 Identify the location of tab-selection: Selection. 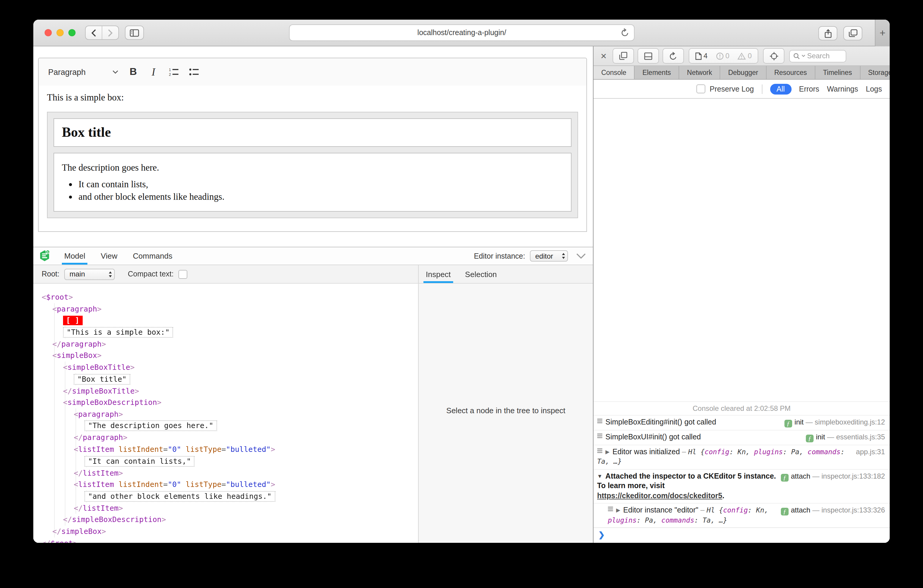
(481, 274).